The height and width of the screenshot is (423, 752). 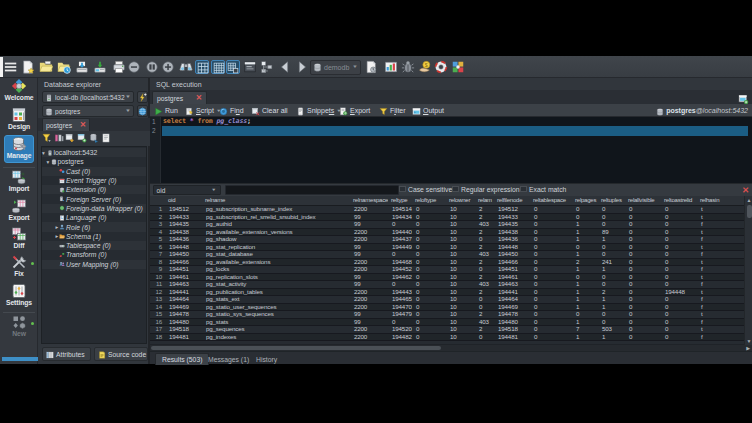 What do you see at coordinates (19, 294) in the screenshot?
I see `sidebar-item-settings: Settings` at bounding box center [19, 294].